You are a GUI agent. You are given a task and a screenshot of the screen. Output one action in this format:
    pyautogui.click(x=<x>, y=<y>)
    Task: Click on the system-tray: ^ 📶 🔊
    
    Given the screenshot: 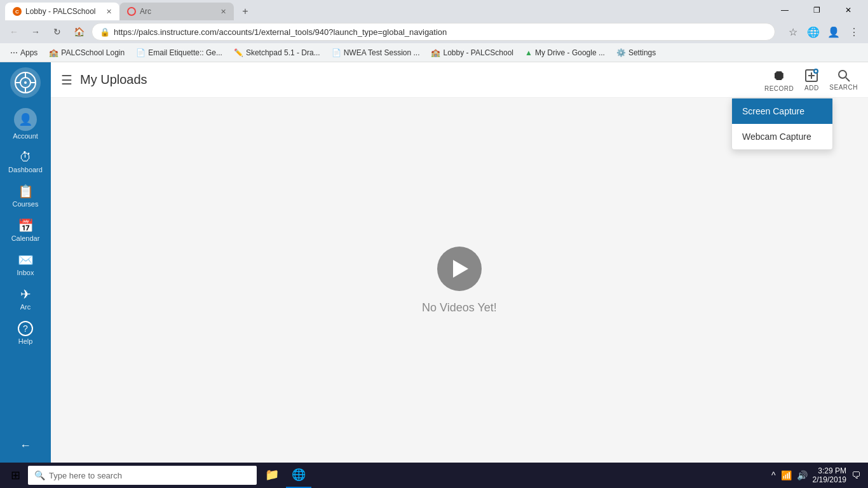 What is the action you would take?
    pyautogui.click(x=789, y=475)
    